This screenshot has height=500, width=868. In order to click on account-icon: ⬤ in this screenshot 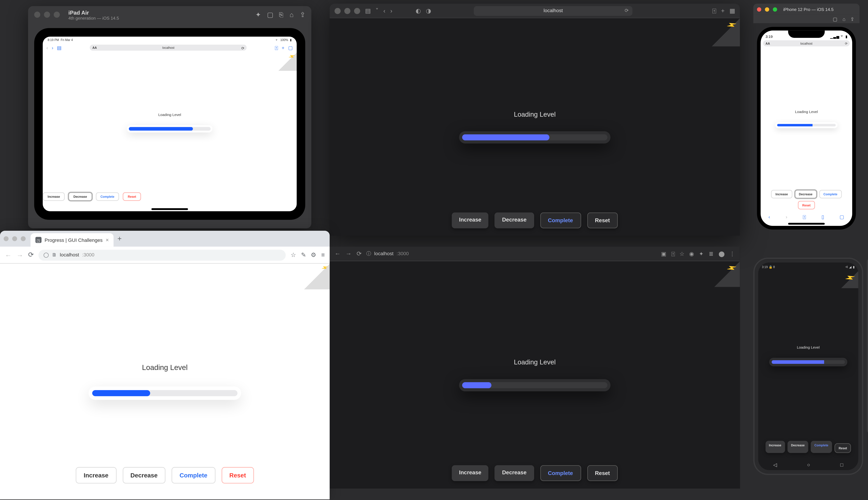, I will do `click(722, 254)`.